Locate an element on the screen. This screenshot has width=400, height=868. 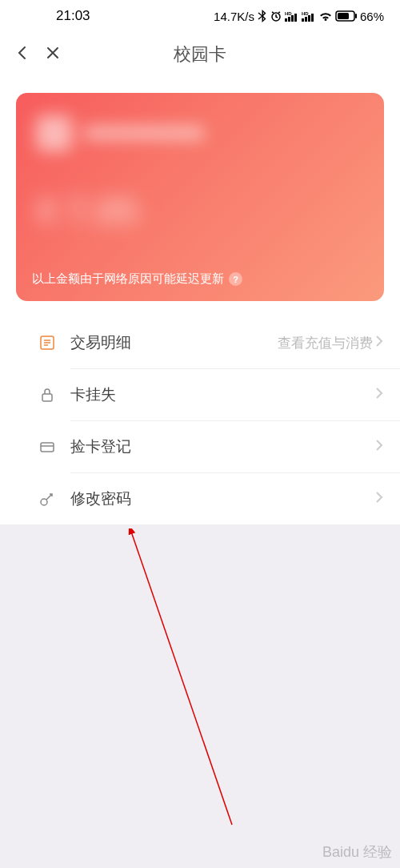
bluetooth-icon is located at coordinates (262, 16).